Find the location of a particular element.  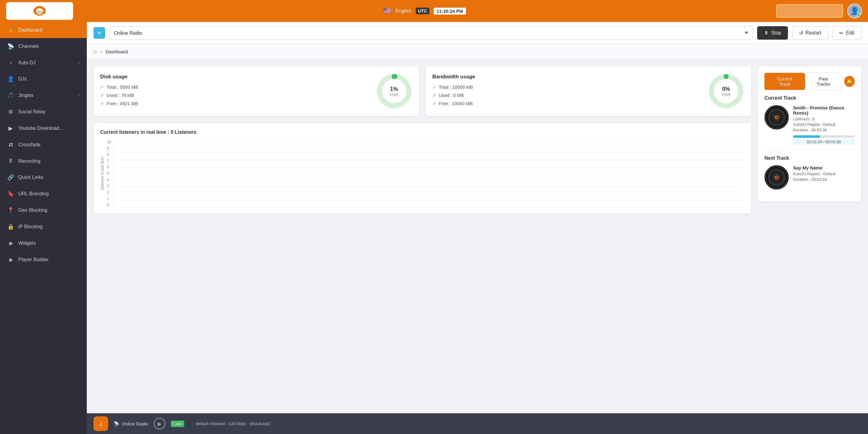

current-track-name: Smith - Promise (Dance Remix) is located at coordinates (824, 111).